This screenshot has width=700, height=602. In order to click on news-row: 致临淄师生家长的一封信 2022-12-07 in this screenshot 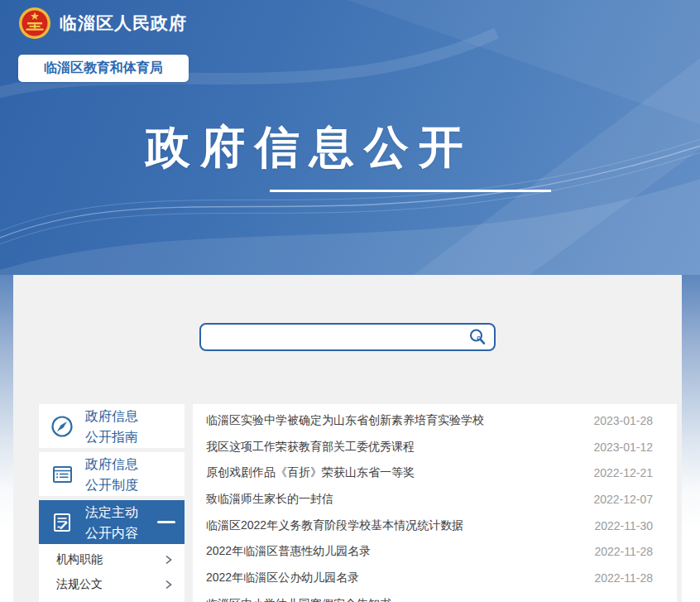, I will do `click(435, 499)`.